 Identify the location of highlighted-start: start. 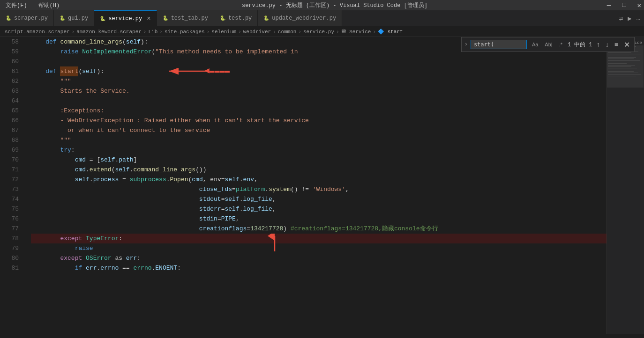
(69, 71).